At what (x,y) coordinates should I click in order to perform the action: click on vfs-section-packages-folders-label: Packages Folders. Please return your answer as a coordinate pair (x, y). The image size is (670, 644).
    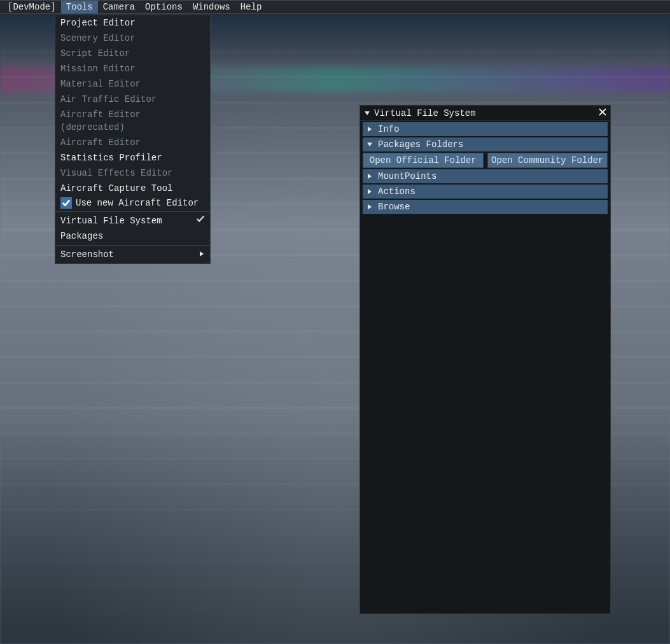
    Looking at the image, I should click on (421, 144).